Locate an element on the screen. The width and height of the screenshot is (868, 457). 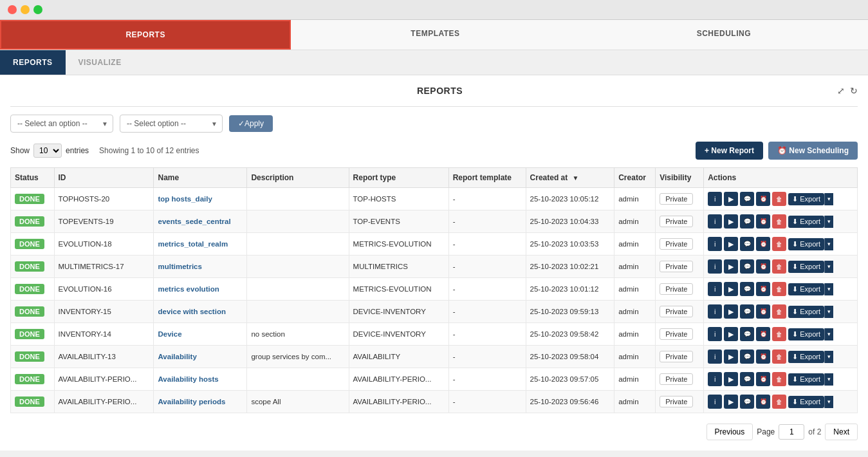
export-wrapper: ⬇ Export ▾ is located at coordinates (811, 266).